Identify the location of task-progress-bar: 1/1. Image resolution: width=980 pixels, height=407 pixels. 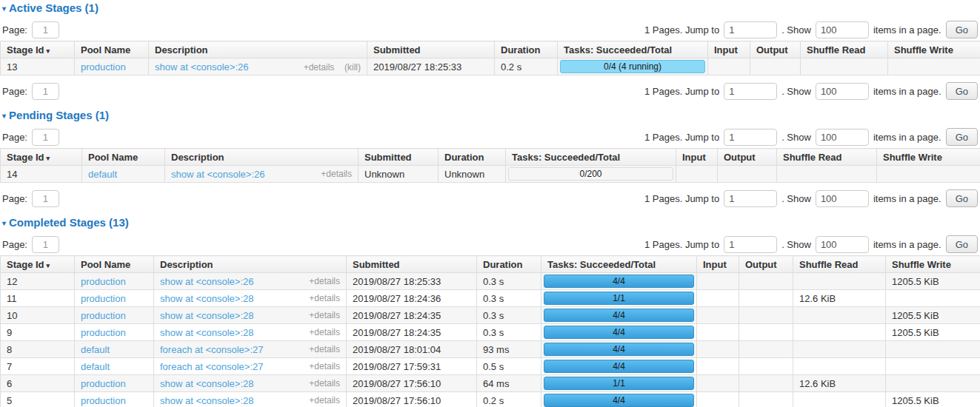
(619, 383).